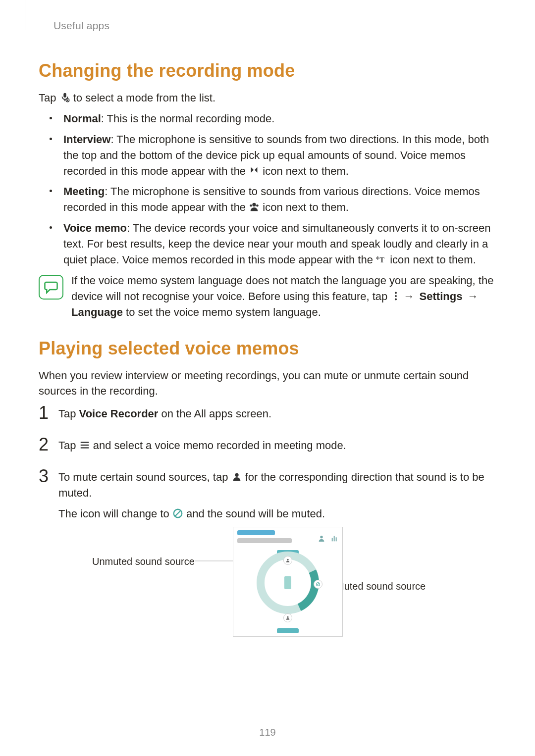  I want to click on step1-text-b: on the All apps screen., so click(215, 414).